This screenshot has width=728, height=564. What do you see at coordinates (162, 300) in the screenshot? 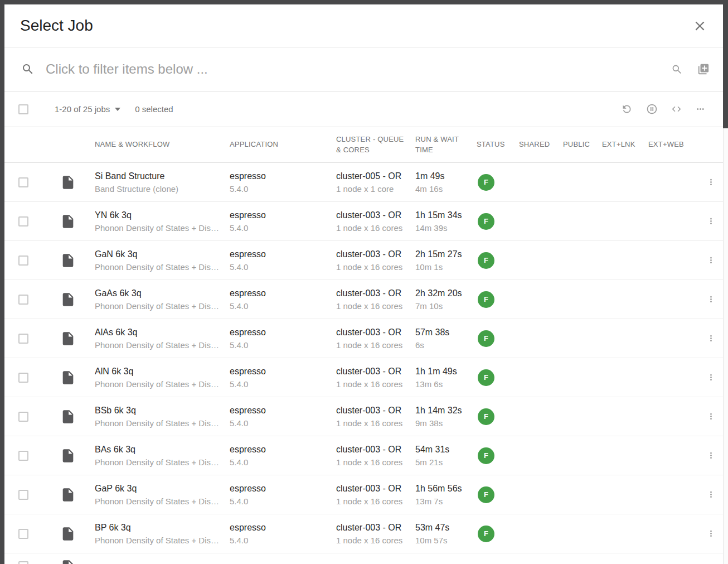
I see `name-workflow-cell: GaAs 6k 3q Phonon Density of States + Di…` at bounding box center [162, 300].